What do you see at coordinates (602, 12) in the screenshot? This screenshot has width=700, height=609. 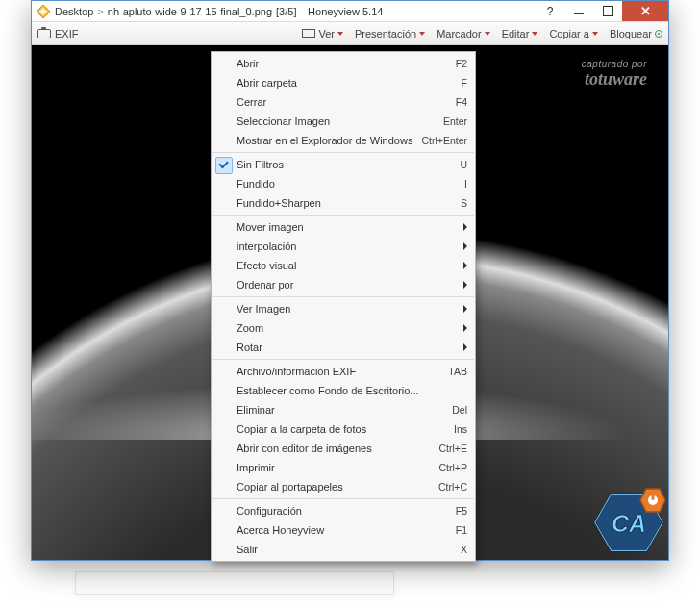 I see `window-controls: ✕` at bounding box center [602, 12].